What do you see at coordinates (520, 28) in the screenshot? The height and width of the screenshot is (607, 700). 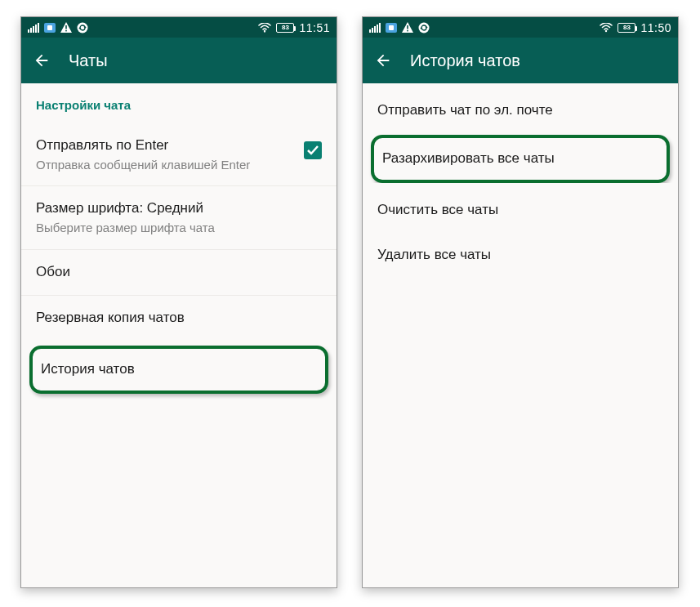 I see `status-bar: 83 11:50` at bounding box center [520, 28].